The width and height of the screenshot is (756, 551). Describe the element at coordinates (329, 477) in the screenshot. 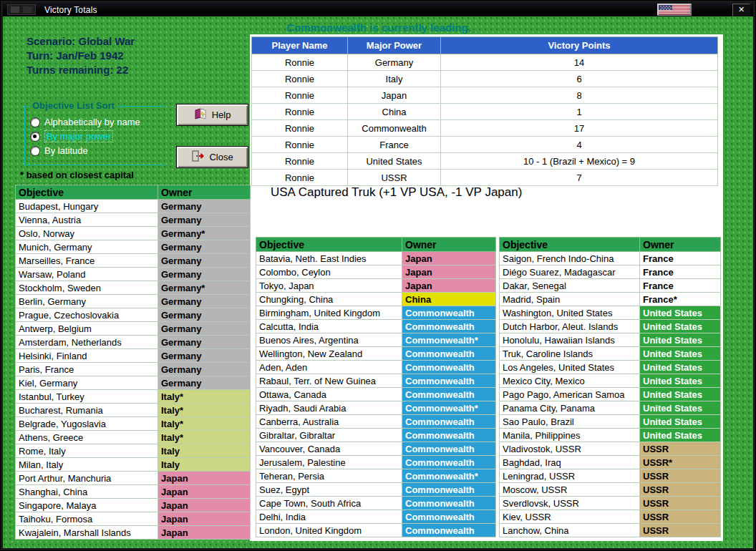

I see `objective-cell: Teheran, Persia` at that location.